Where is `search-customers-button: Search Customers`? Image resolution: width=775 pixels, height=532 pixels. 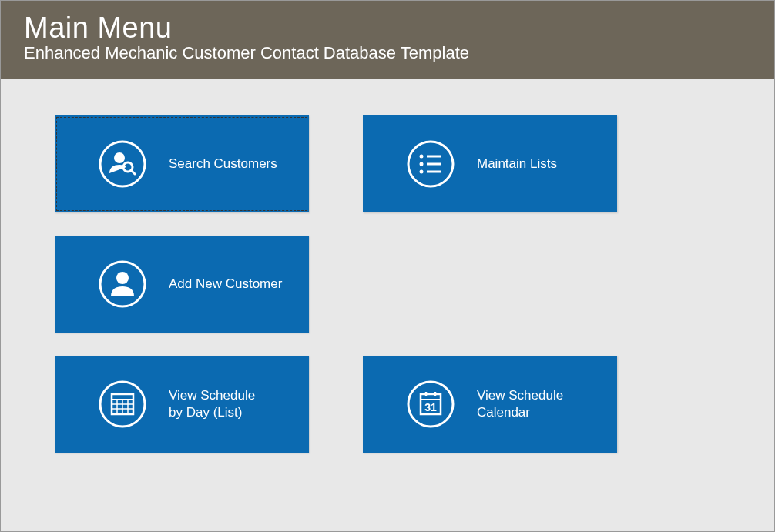
search-customers-button: Search Customers is located at coordinates (182, 164).